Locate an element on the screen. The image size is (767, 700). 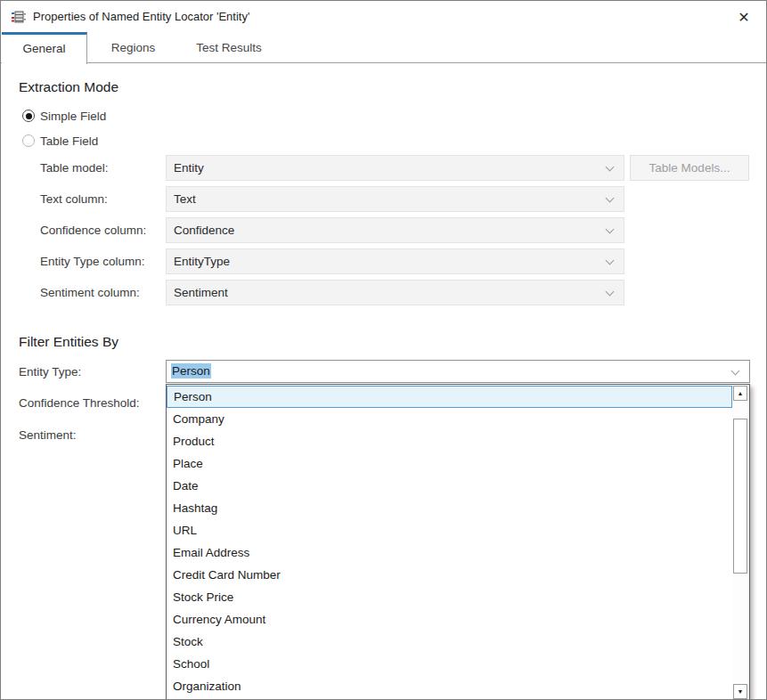
list-item-product: Product is located at coordinates (449, 442).